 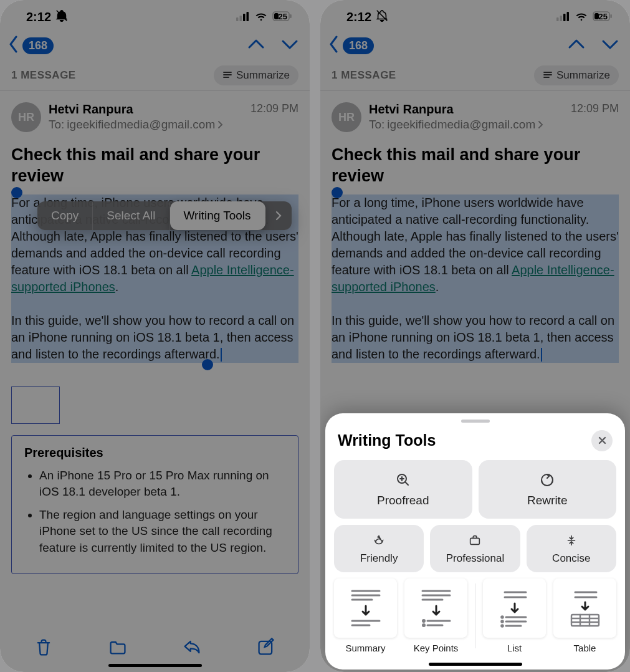 I want to click on subject: Check this mail and share your review, so click(x=475, y=165).